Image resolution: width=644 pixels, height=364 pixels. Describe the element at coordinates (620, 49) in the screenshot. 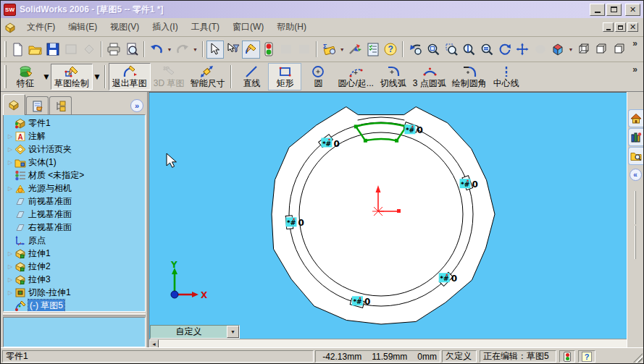

I see `wireframe-button` at that location.